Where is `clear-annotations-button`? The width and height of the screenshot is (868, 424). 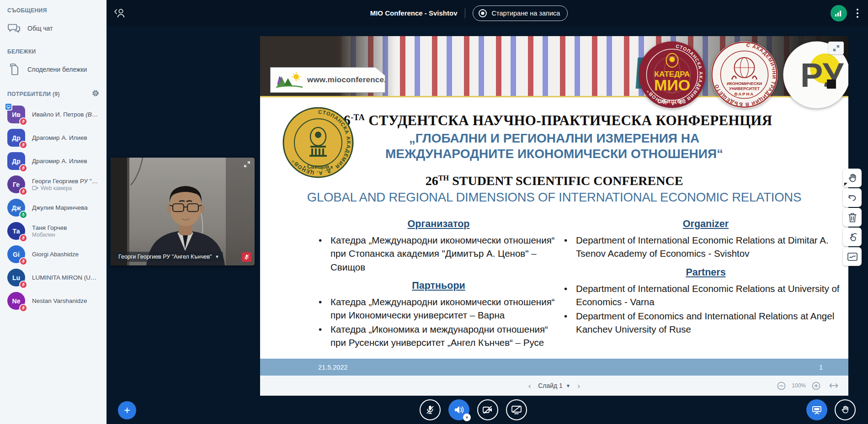
clear-annotations-button is located at coordinates (852, 217).